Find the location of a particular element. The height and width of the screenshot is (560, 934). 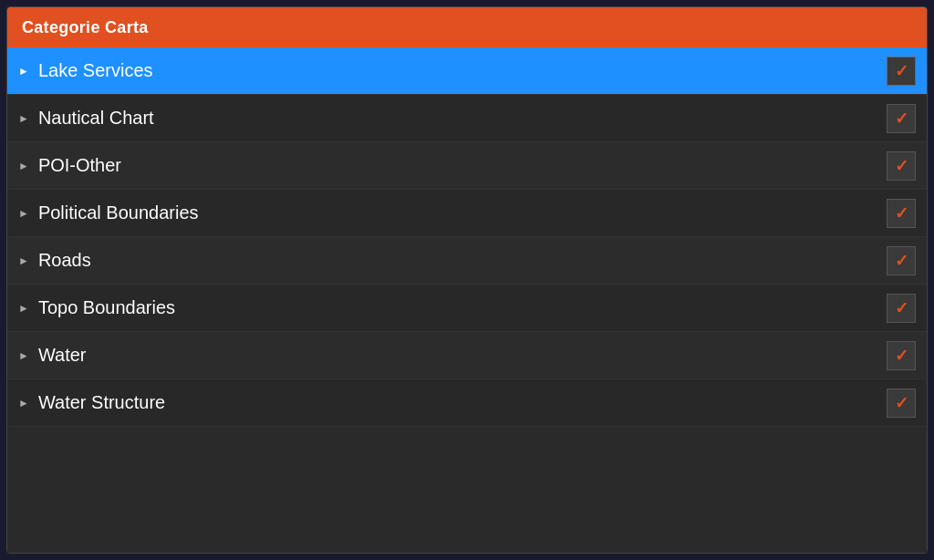

list-item-water-structure: ► Water Structure ✓ is located at coordinates (467, 403).